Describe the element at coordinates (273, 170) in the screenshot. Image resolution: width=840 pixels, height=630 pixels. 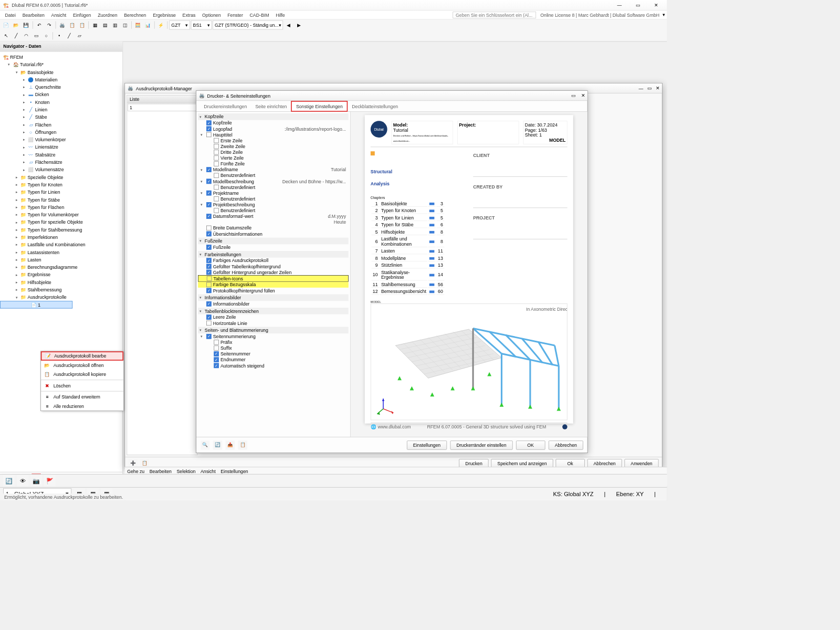
I see `settings-item: ▾✓ModellnameTutorial` at that location.